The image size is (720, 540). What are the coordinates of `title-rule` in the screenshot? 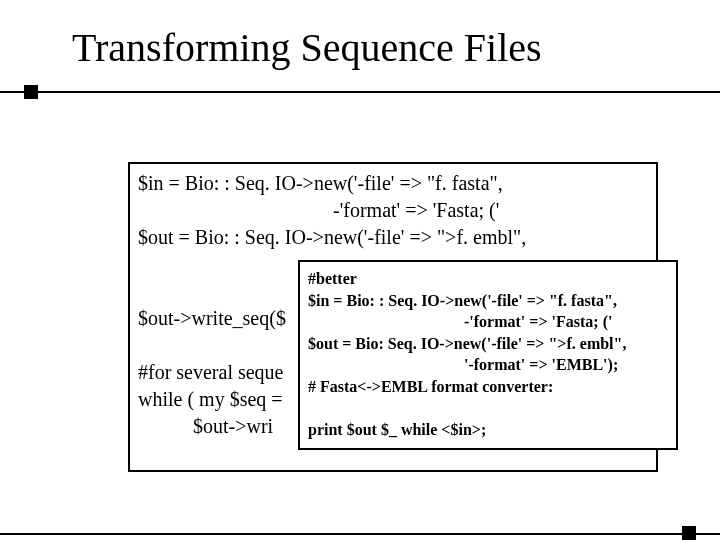 It's located at (360, 92).